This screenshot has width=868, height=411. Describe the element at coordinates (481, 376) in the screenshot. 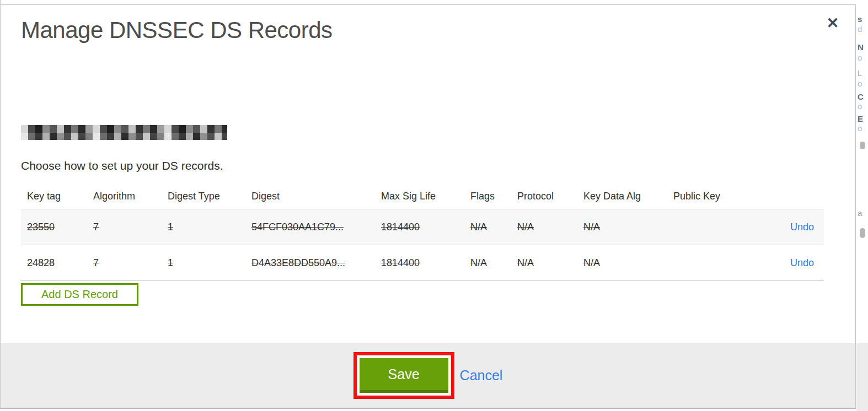

I see `cancel-link: Cancel` at that location.